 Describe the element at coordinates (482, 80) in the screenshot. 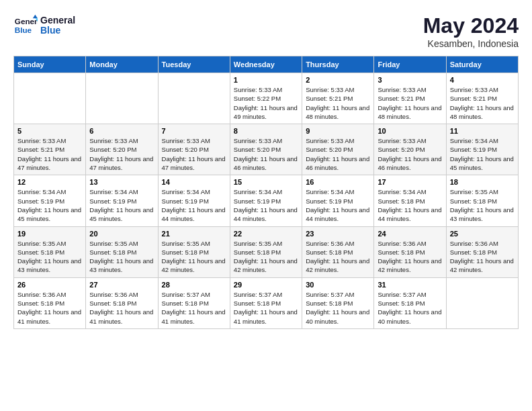

I see `day-number: 4` at that location.